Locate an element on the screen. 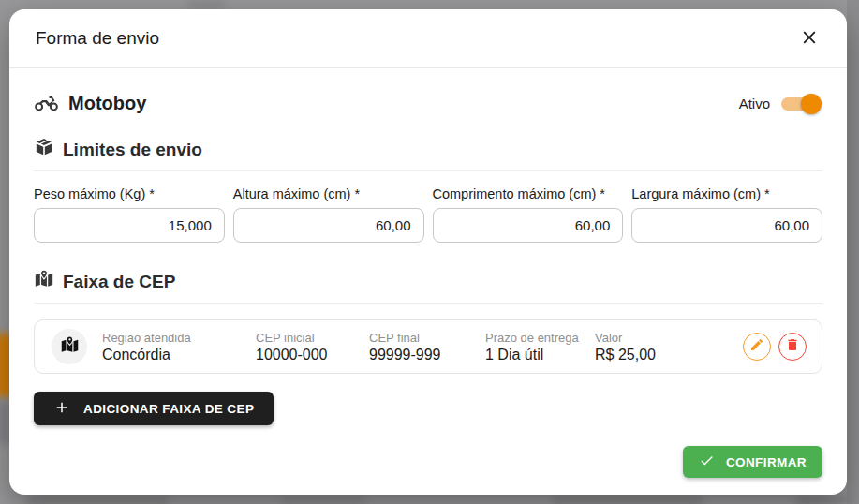 This screenshot has height=504, width=859. method-row: Motoboy Ativo is located at coordinates (428, 103).